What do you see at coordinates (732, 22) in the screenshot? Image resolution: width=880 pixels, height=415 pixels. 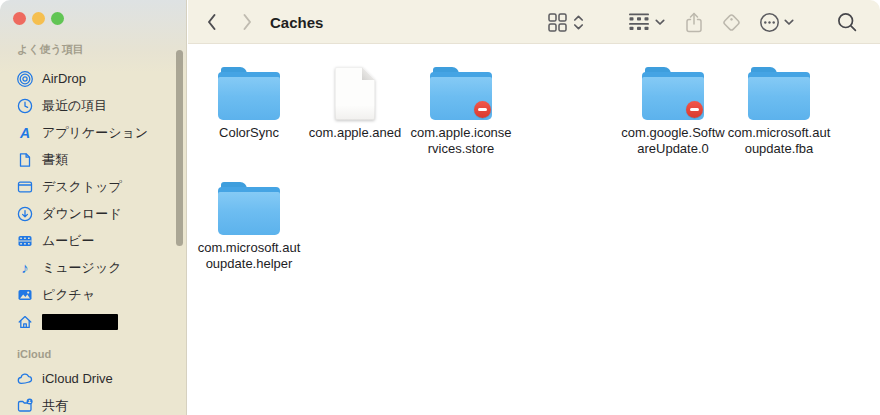 I see `tag-icon` at bounding box center [732, 22].